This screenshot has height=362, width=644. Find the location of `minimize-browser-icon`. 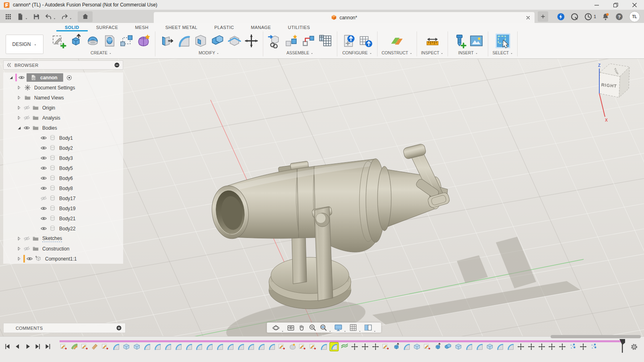

minimize-browser-icon is located at coordinates (117, 65).